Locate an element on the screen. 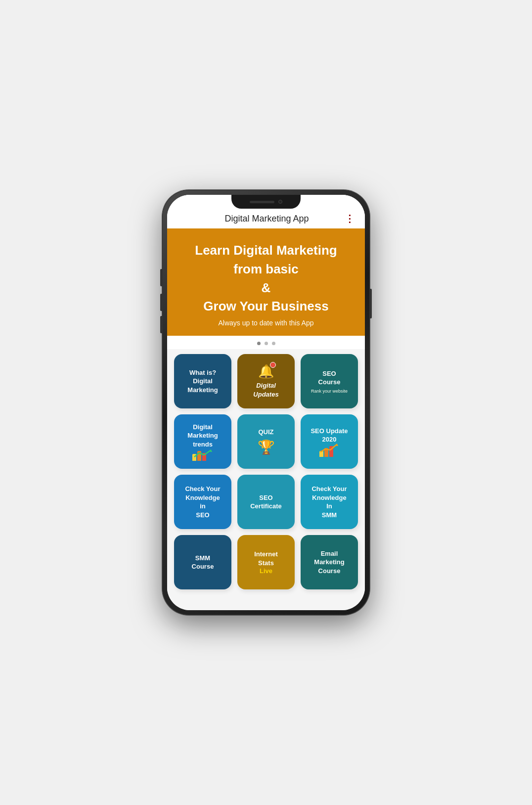  trophy-icon: 🏆 is located at coordinates (266, 447).